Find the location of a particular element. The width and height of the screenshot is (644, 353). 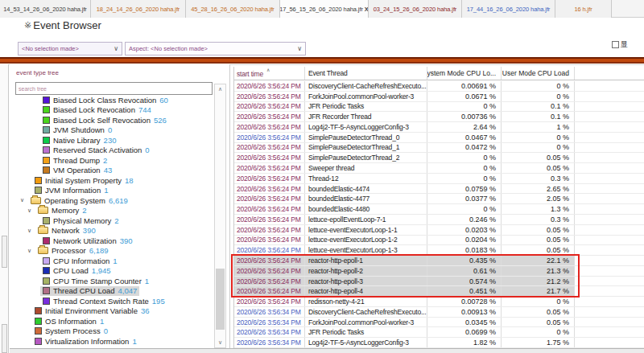

editor-tab: 03_24_15_26_06_2020 haha.jfr is located at coordinates (415, 9).